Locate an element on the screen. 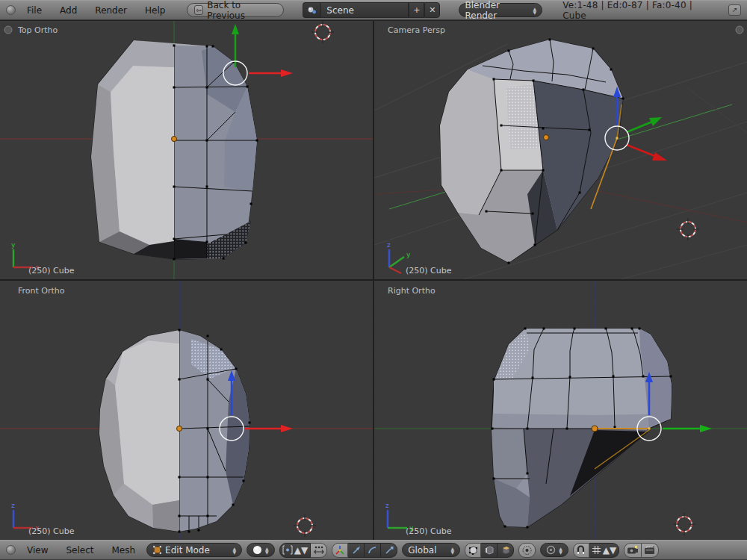 This screenshot has width=747, height=560. mode-dropdown: Edit Mode ▲▼ is located at coordinates (194, 550).